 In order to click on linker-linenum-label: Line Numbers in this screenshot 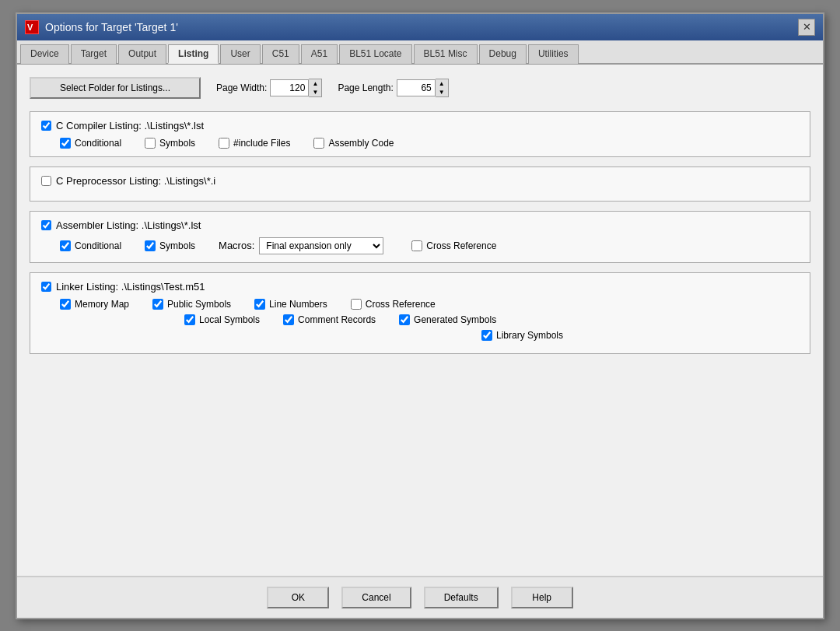, I will do `click(299, 304)`.